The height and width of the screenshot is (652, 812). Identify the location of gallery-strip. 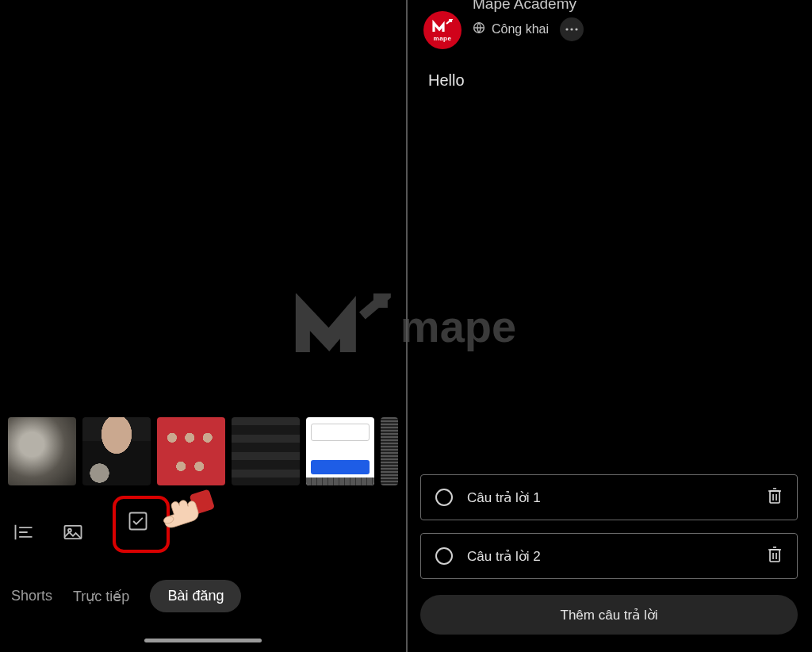
(203, 451).